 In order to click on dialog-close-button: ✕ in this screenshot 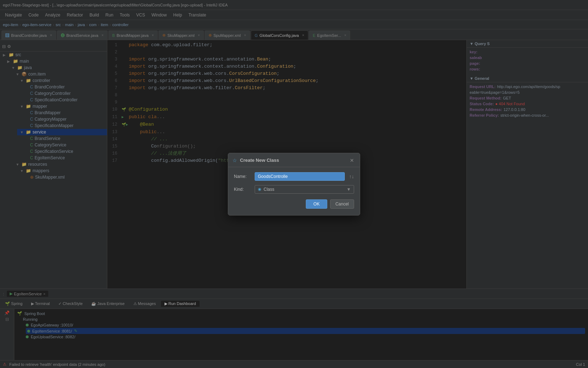, I will do `click(352, 160)`.